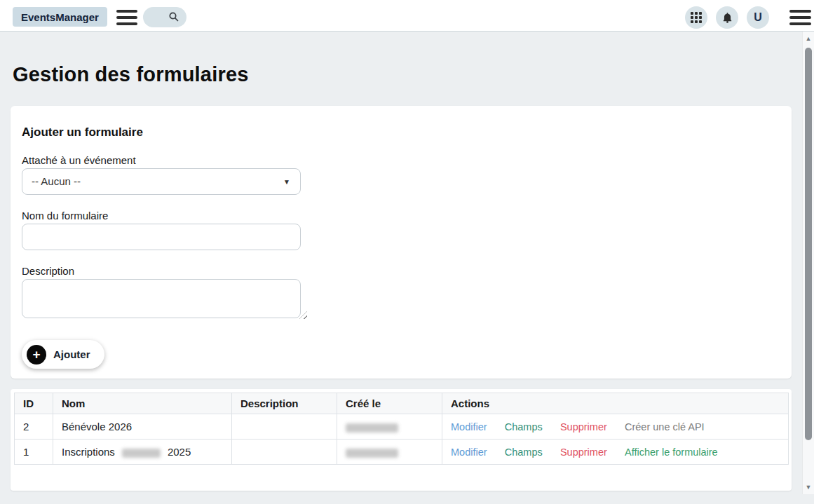  What do you see at coordinates (34, 452) in the screenshot?
I see `cell-id: 1` at bounding box center [34, 452].